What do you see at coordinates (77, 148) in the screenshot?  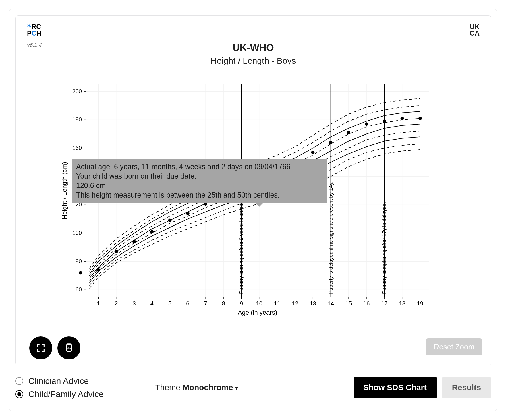 I see `svg-text: 160` at bounding box center [77, 148].